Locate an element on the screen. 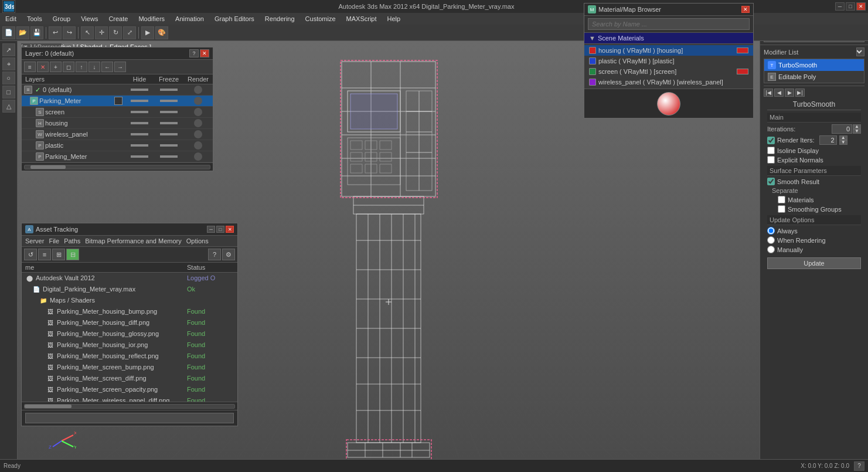  maximize-button: □ is located at coordinates (850, 6).